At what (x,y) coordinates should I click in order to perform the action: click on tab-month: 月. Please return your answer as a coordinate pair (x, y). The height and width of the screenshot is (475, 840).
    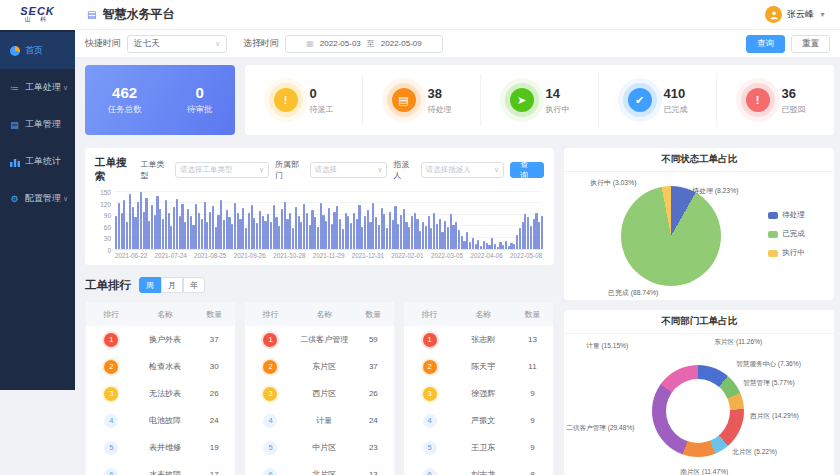
    Looking at the image, I should click on (172, 285).